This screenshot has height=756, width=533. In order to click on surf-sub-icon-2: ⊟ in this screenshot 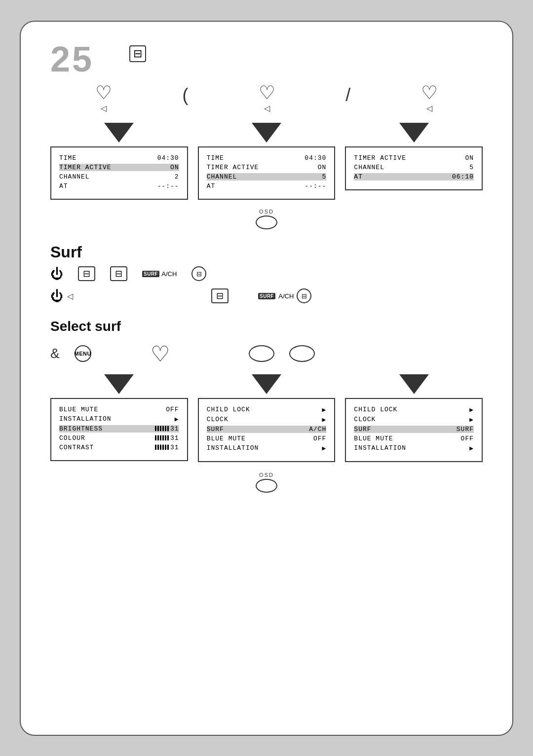, I will do `click(304, 296)`.